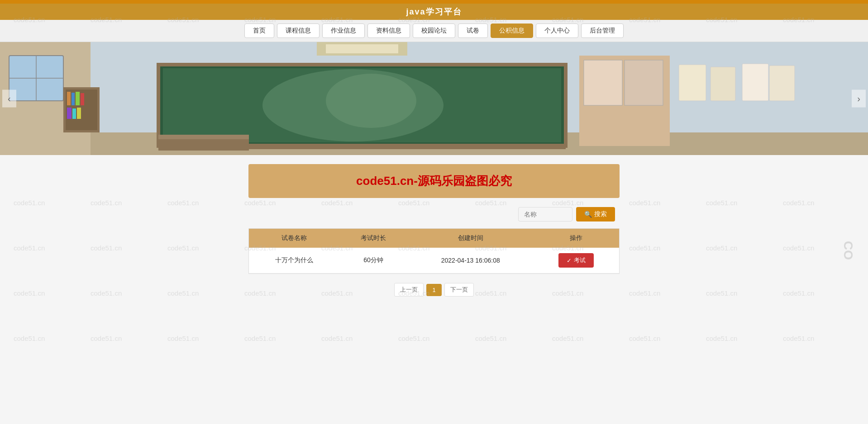 Image resolution: width=868 pixels, height=424 pixels. Describe the element at coordinates (389, 31) in the screenshot. I see `nav-resource: 资料信息` at that location.